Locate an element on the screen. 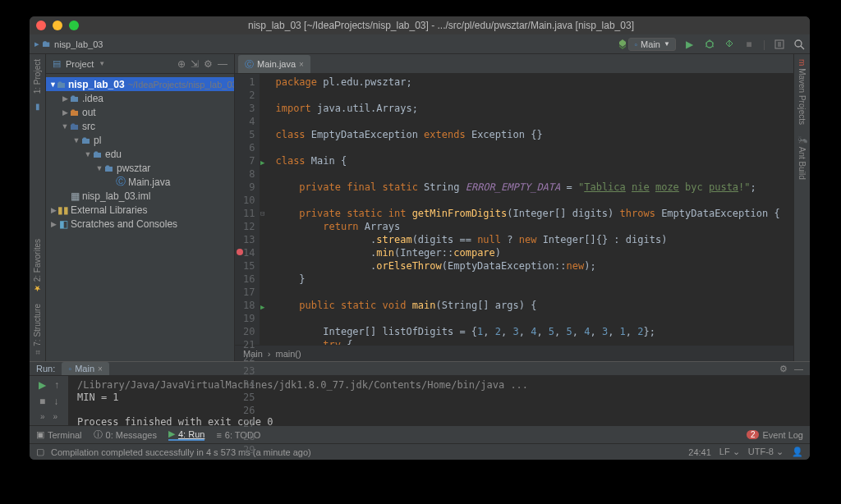  up-button: ↑ is located at coordinates (57, 385).